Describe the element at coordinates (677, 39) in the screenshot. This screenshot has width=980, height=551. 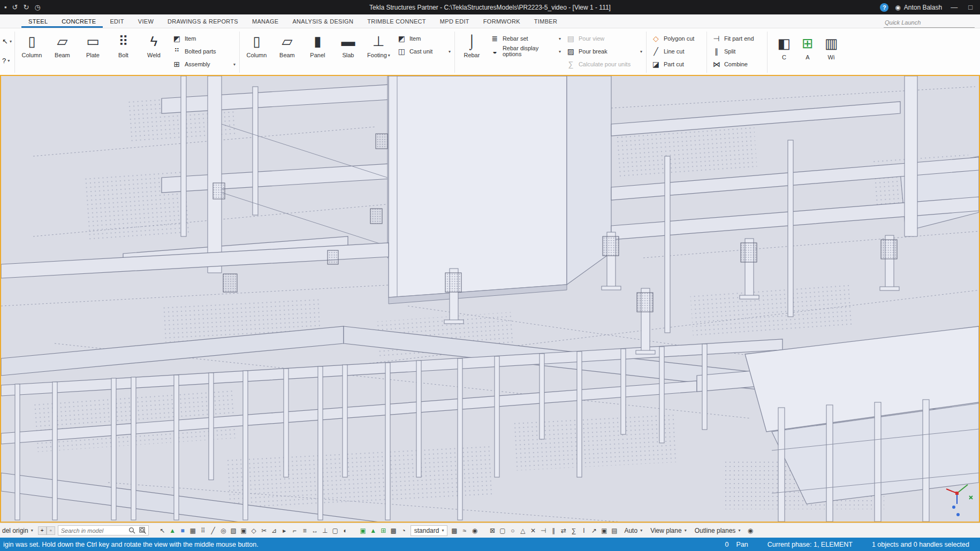
I see `polygon-cut-button: ◇ Polygon cut` at that location.